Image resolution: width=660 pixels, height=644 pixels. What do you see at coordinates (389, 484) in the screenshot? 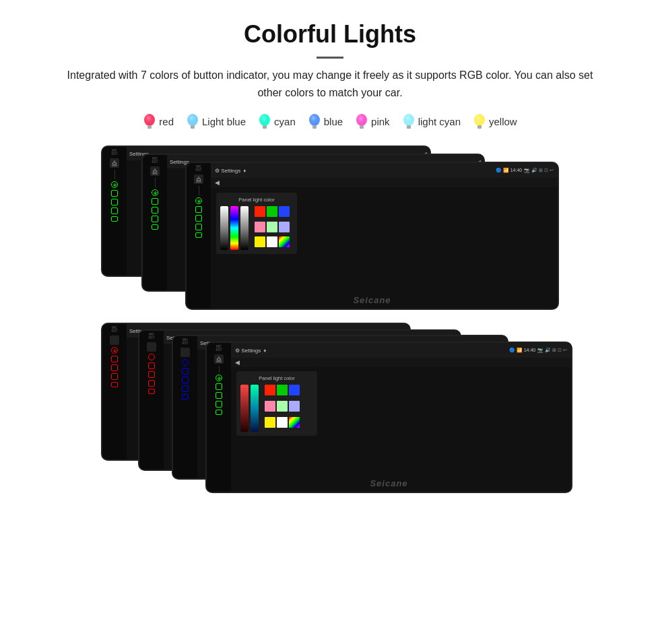
I see `bottom-watermark: Seicane` at bounding box center [389, 484].